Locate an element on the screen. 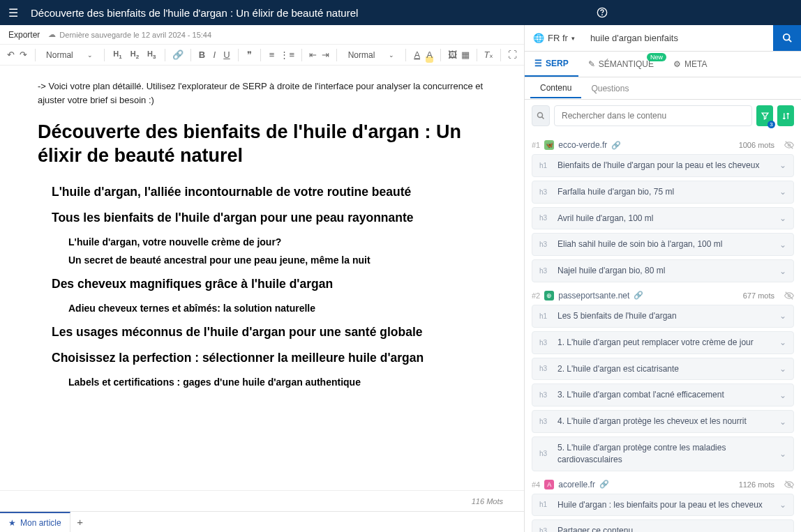 This screenshot has width=801, height=532. heading-row: h3Najel huile d'argan bio, 80 ml⌄ is located at coordinates (663, 271).